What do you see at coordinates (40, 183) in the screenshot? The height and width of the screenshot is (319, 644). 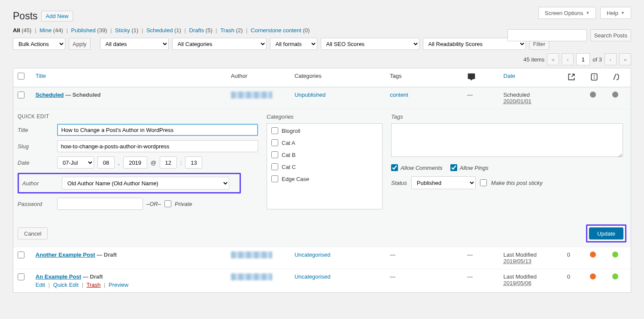 I see `author-label: Author` at bounding box center [40, 183].